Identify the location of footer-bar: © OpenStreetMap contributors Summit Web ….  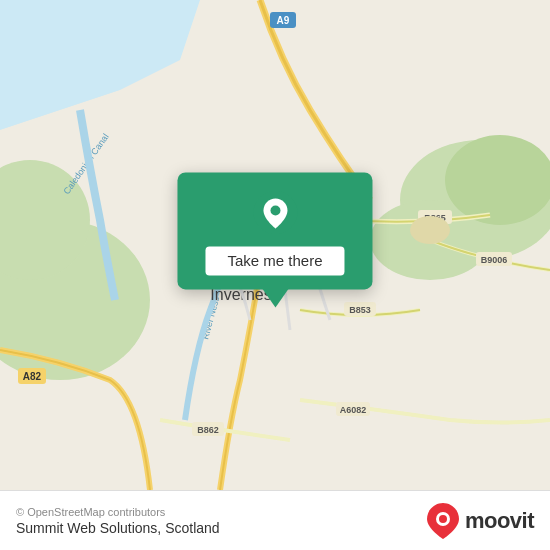
(275, 520).